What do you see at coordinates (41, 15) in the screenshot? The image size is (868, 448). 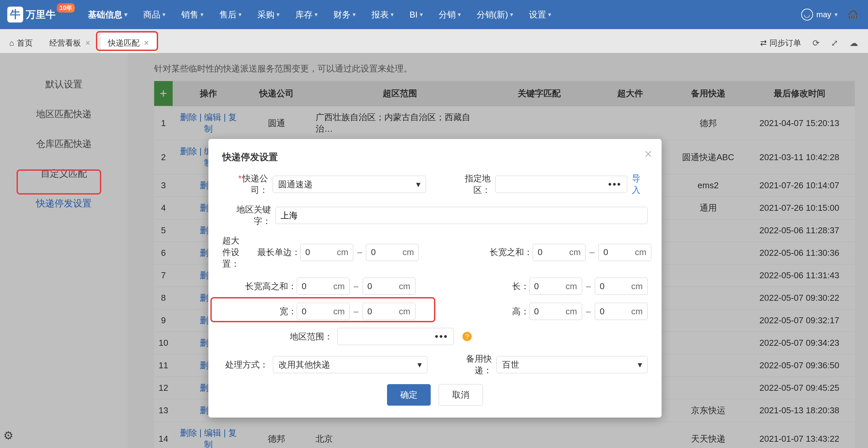 I see `logo: 牛 万里牛 10年` at bounding box center [41, 15].